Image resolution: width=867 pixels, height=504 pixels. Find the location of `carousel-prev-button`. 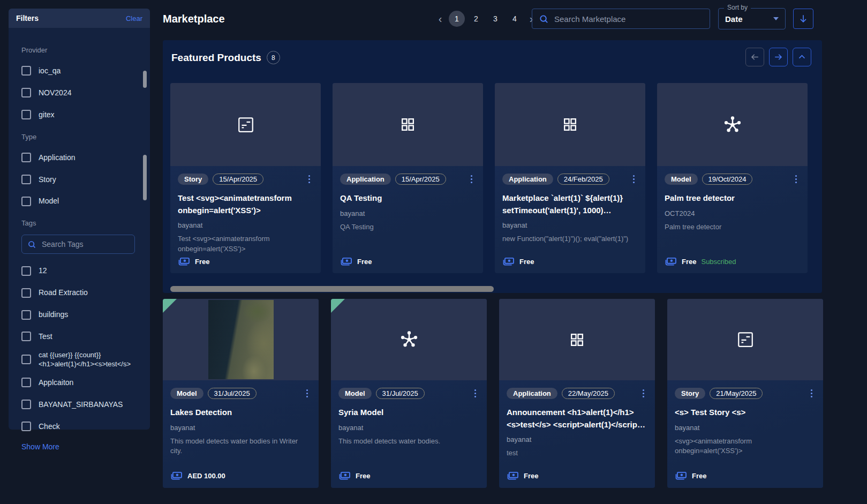

carousel-prev-button is located at coordinates (755, 57).